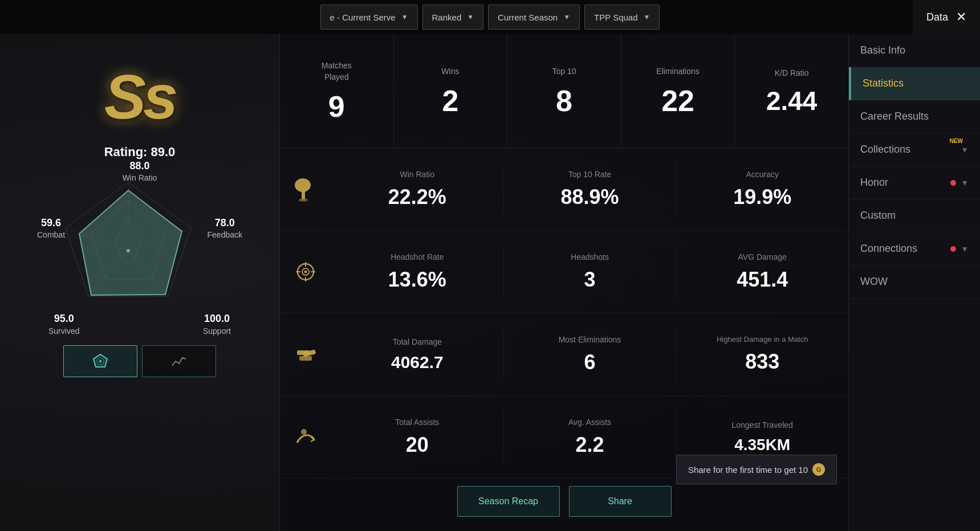  What do you see at coordinates (453, 17) in the screenshot?
I see `mode-dropdown: Ranked ▼` at bounding box center [453, 17].